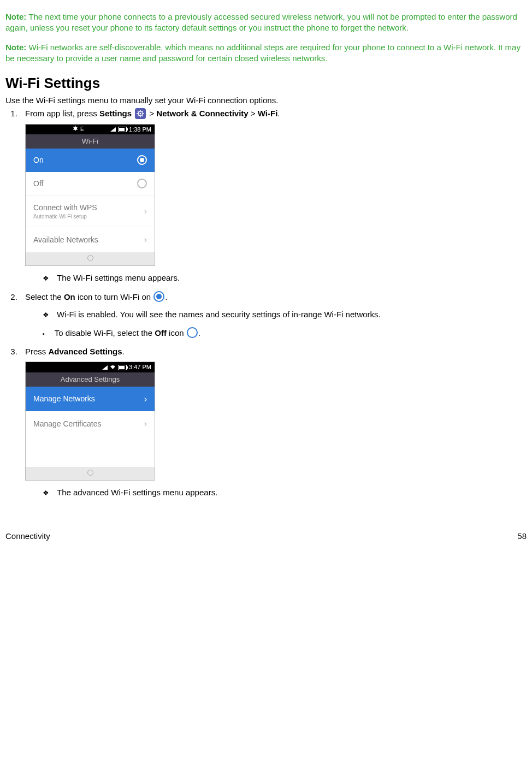 This screenshot has height=776, width=532. Describe the element at coordinates (268, 114) in the screenshot. I see `step-1-bold-wifi: Wi-Fi` at that location.